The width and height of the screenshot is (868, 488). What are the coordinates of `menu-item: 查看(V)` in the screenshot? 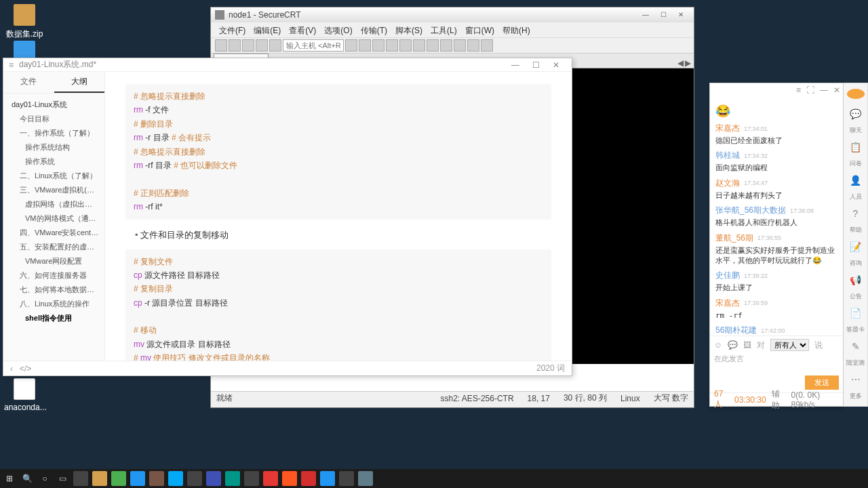 It's located at (302, 30).